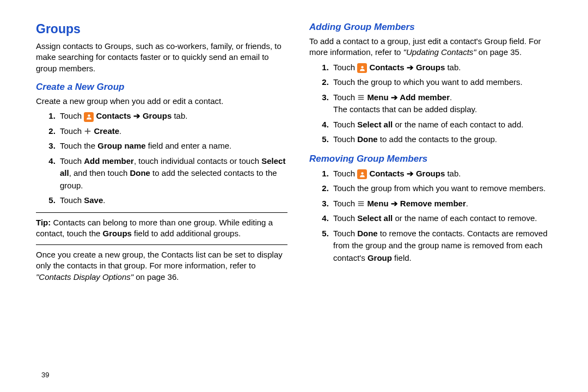 The width and height of the screenshot is (588, 392). I want to click on create-step-3: Touch the Group name field and enter a n…, so click(173, 146).